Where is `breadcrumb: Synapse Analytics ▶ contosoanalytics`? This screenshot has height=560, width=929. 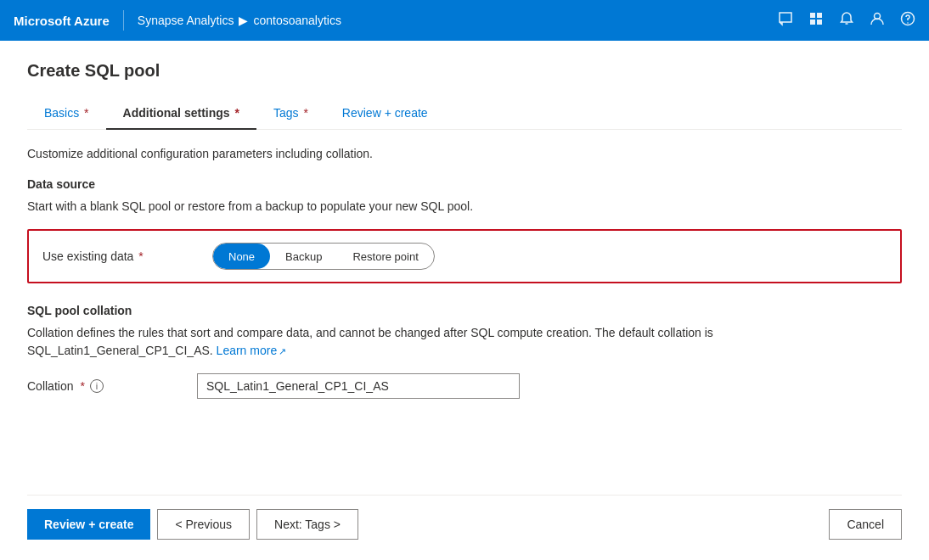 breadcrumb: Synapse Analytics ▶ contosoanalytics is located at coordinates (239, 20).